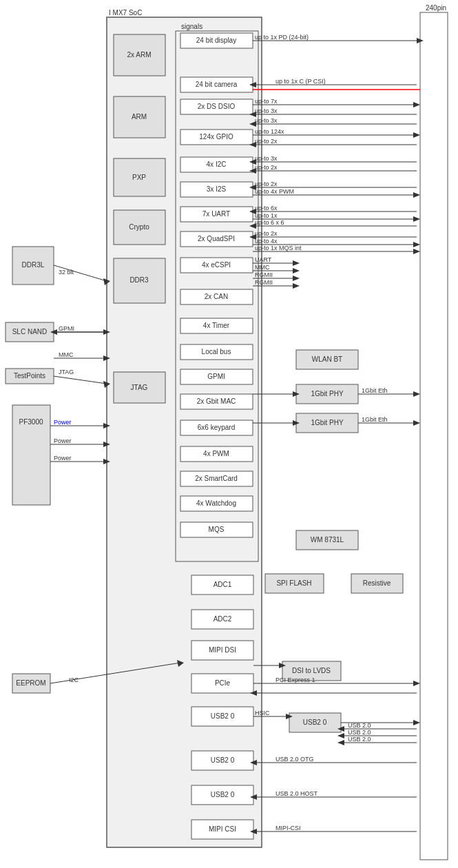 The height and width of the screenshot is (868, 458). I want to click on svg-text: up-to 4x PWM, so click(274, 192).